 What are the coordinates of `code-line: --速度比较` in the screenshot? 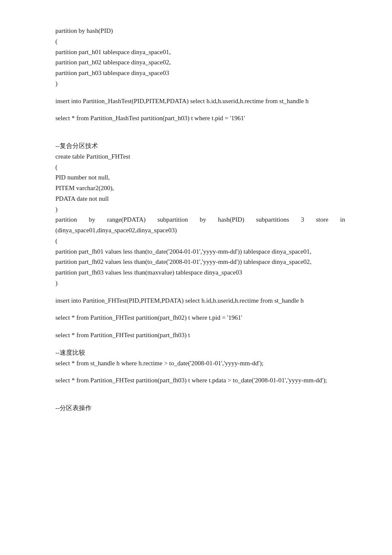 It's located at (200, 353).